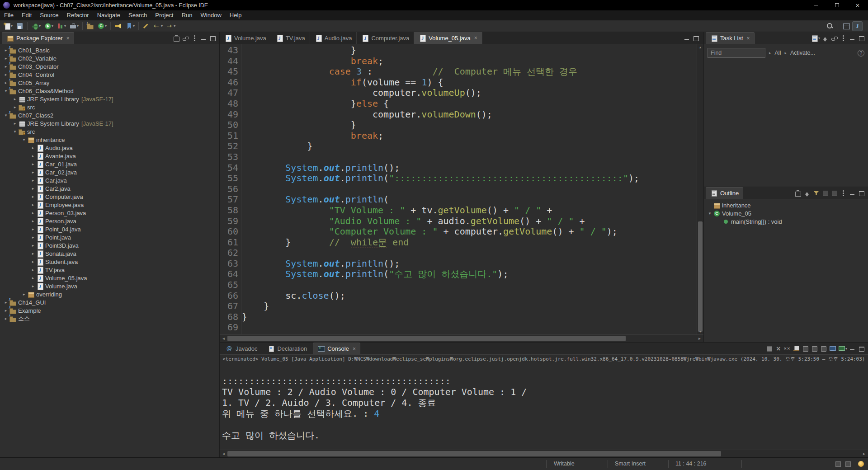 The image size is (868, 470). I want to click on tree-item-car2-java: ▸Car2.java, so click(109, 188).